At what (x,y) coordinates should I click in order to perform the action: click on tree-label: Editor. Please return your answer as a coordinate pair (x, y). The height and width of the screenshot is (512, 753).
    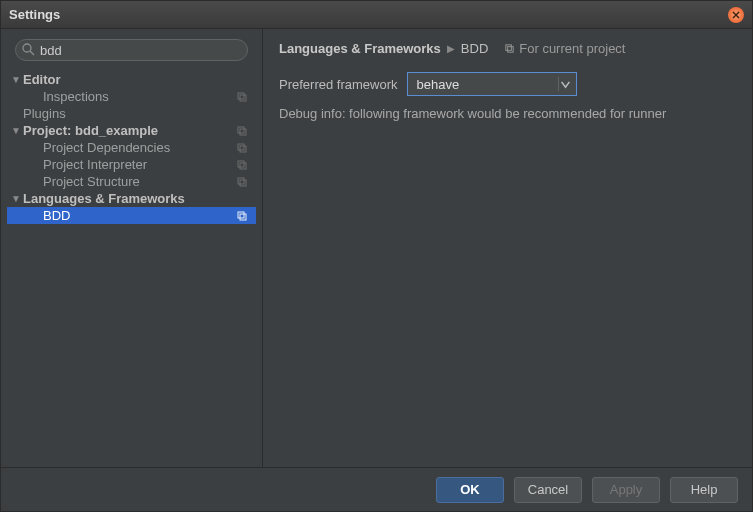
    Looking at the image, I should click on (136, 80).